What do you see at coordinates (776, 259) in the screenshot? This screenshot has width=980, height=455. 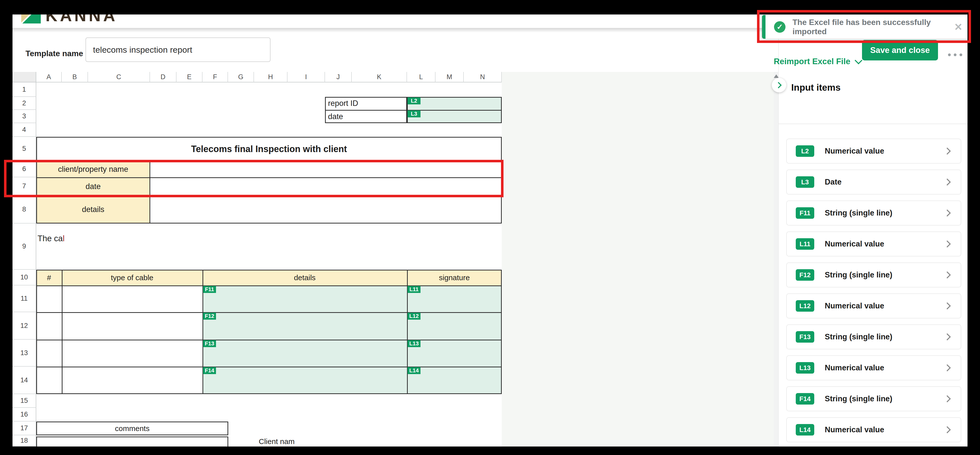 I see `vertical-scrollbar` at bounding box center [776, 259].